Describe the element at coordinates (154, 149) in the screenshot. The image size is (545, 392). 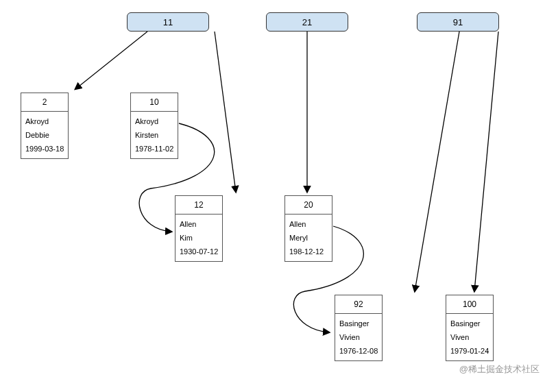
I see `record-date: 1978-11-02` at that location.